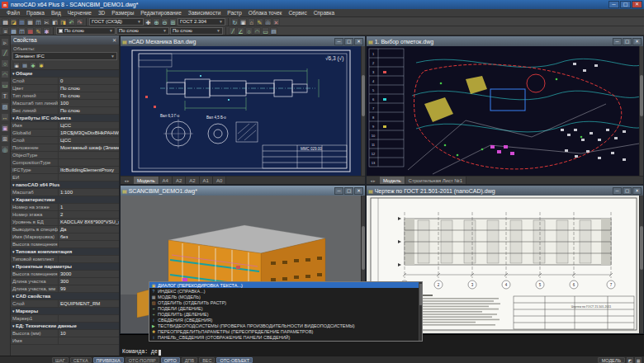  What do you see at coordinates (5, 85) in the screenshot?
I see `rectangle-tool-icon: ▭` at bounding box center [5, 85].